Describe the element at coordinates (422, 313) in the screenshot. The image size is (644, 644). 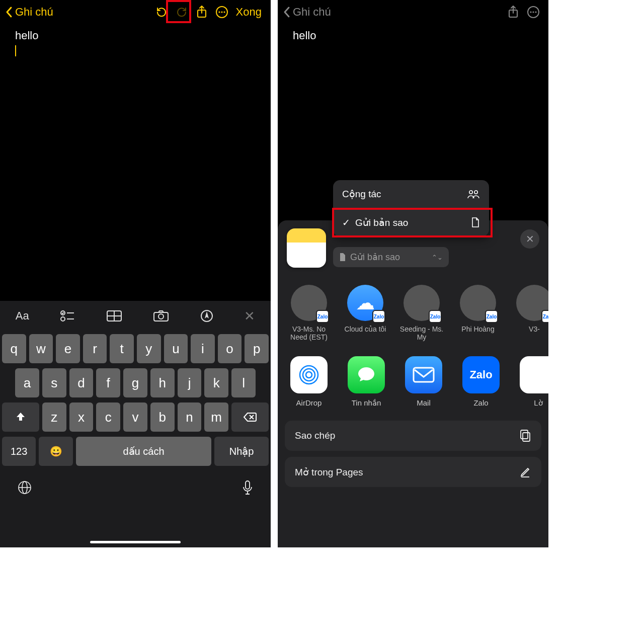
I see `contact: ZaloSeeding - Ms. My` at that location.